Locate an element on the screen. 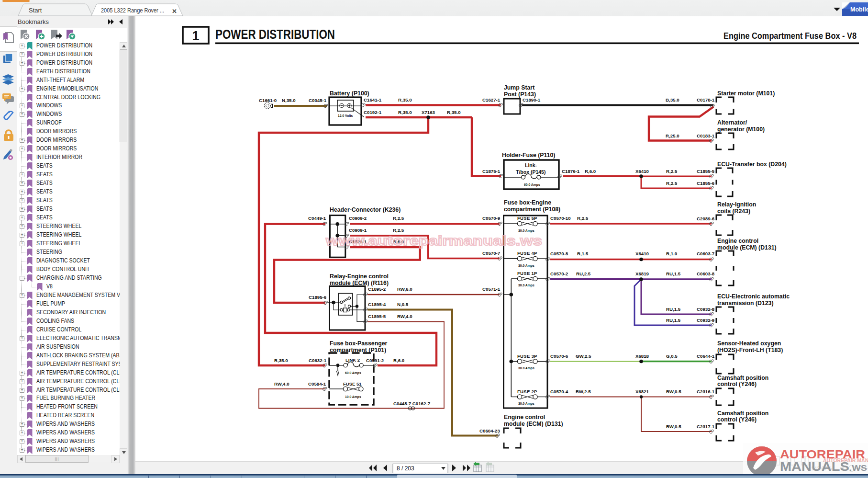  svg-text: R,1.5 is located at coordinates (583, 254).